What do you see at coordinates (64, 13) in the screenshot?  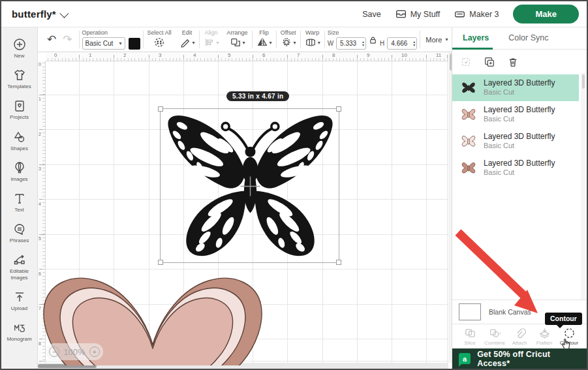 I see `chevron-down-icon` at bounding box center [64, 13].